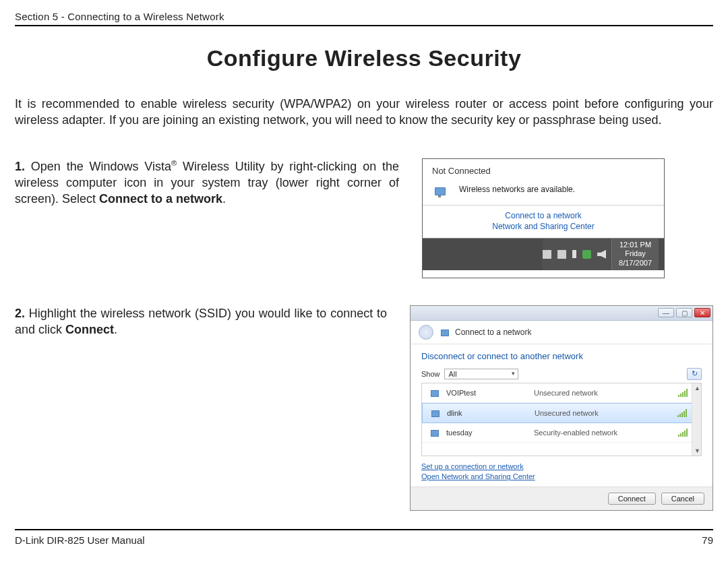 The height and width of the screenshot is (562, 728). What do you see at coordinates (543, 218) in the screenshot?
I see `figure-tray-popup: Not Connected Wireless networks are avai…` at bounding box center [543, 218].